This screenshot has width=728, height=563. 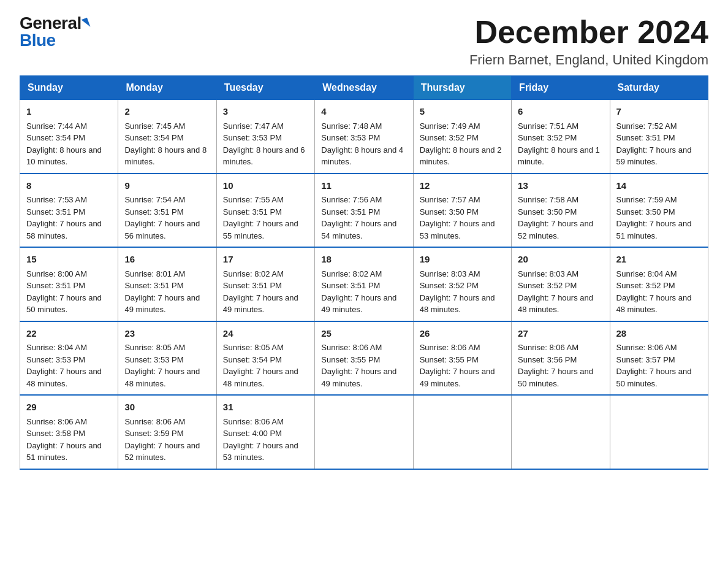 What do you see at coordinates (167, 334) in the screenshot?
I see `day-number: 23` at bounding box center [167, 334].